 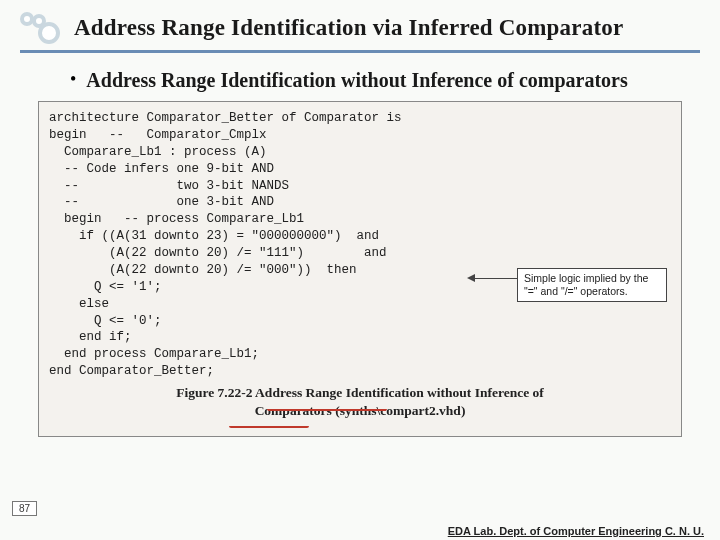 What do you see at coordinates (360, 372) in the screenshot?
I see `code-line: end Comparator_Better;` at bounding box center [360, 372].